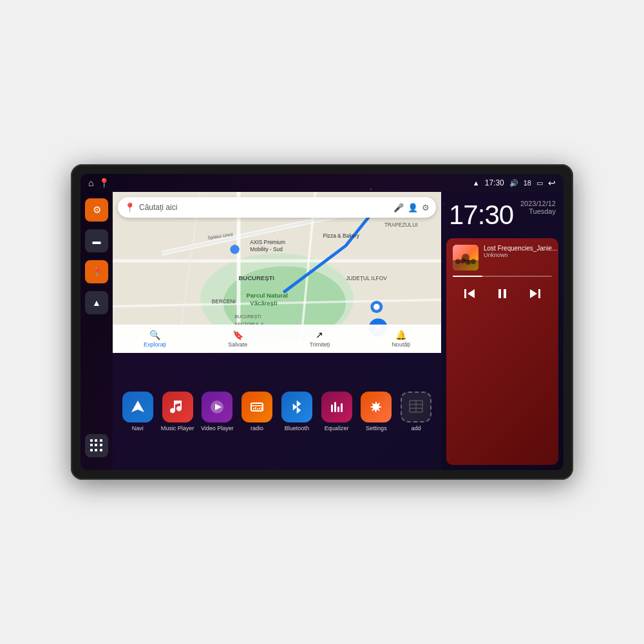  What do you see at coordinates (416, 412) in the screenshot?
I see `app-add: add` at bounding box center [416, 412].